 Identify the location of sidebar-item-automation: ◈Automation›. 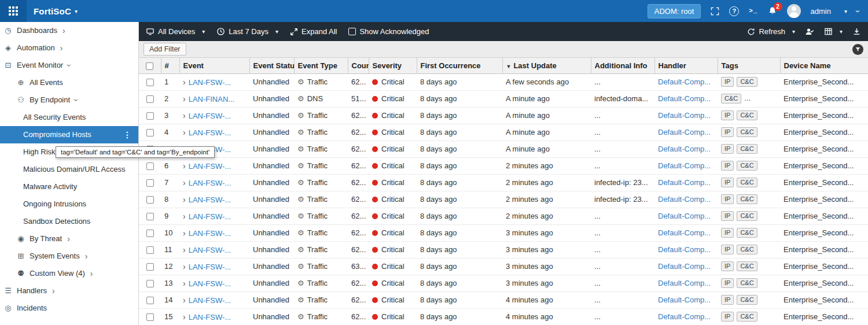
(69, 48).